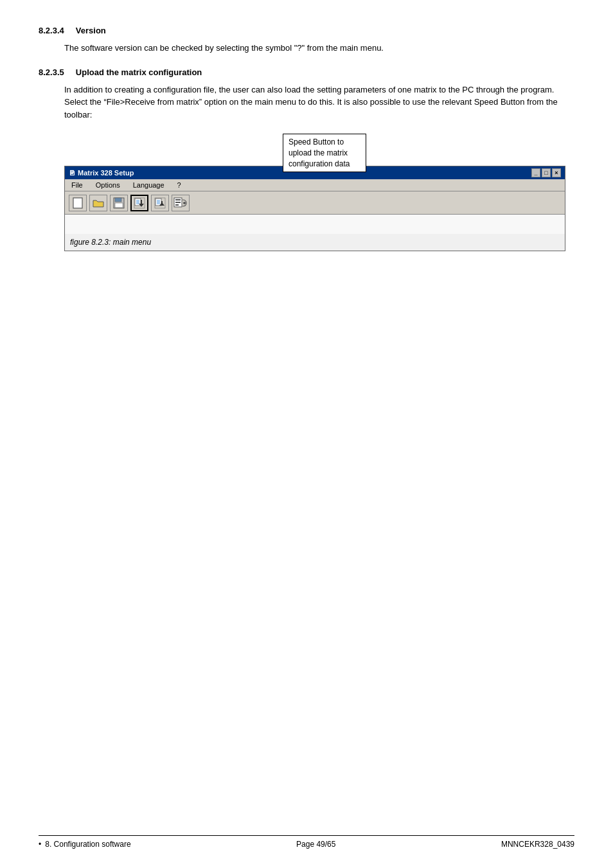 The width and height of the screenshot is (613, 868). Describe the element at coordinates (315, 185) in the screenshot. I see `sim-menubar: File Options Language ?` at that location.